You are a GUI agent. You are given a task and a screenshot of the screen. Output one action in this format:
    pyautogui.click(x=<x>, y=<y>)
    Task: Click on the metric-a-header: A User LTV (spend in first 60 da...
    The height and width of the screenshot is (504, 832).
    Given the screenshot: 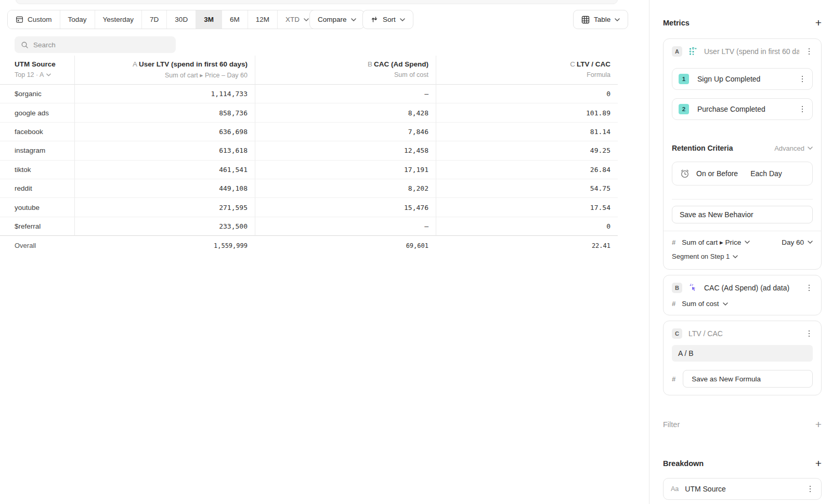 What is the action you would take?
    pyautogui.click(x=743, y=51)
    